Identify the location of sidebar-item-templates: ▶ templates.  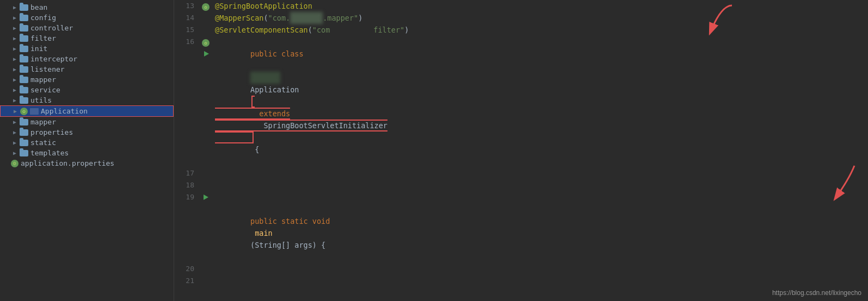
(87, 153).